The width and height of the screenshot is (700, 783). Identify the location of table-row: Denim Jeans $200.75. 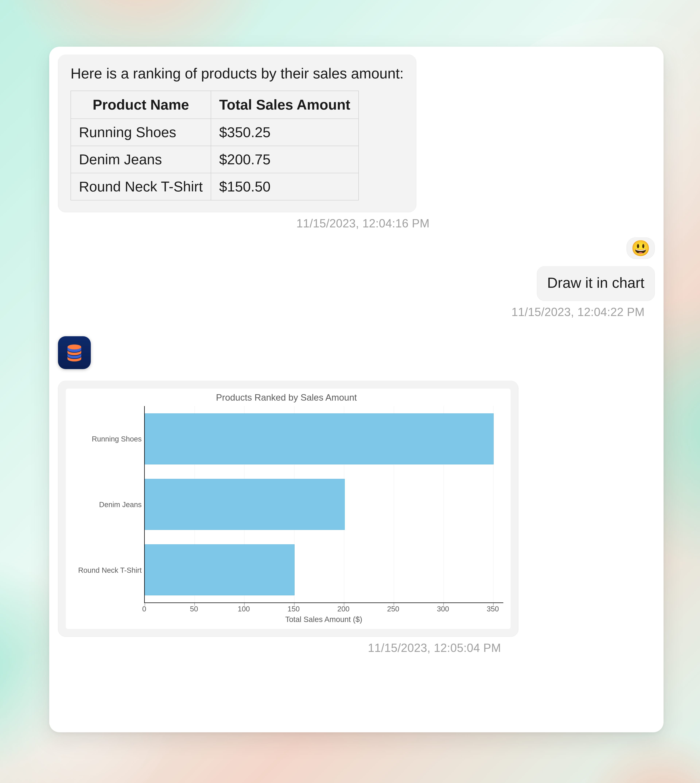
(215, 159).